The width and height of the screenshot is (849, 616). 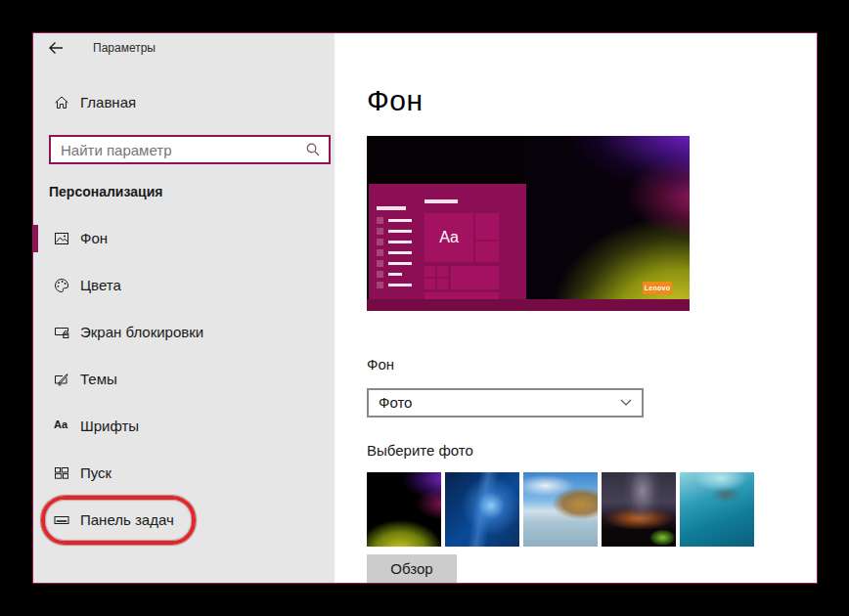 I want to click on search-icon, so click(x=313, y=150).